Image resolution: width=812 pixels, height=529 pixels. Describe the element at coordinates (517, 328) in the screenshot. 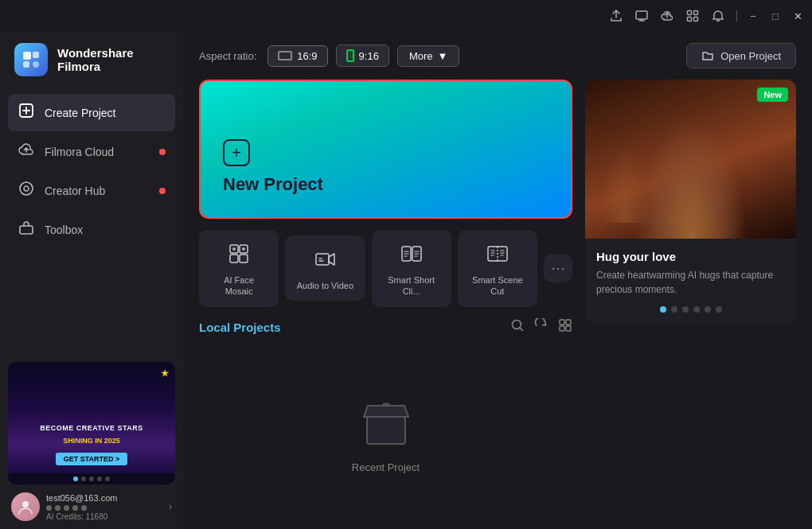

I see `search-projects-button` at that location.